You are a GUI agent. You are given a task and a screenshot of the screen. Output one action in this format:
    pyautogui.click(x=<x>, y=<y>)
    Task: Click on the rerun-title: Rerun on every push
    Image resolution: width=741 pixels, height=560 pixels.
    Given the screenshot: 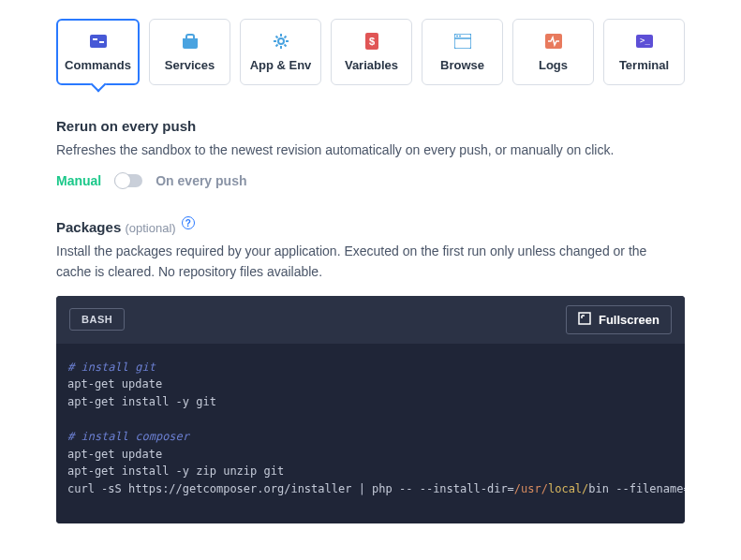 What is the action you would take?
    pyautogui.click(x=371, y=125)
    